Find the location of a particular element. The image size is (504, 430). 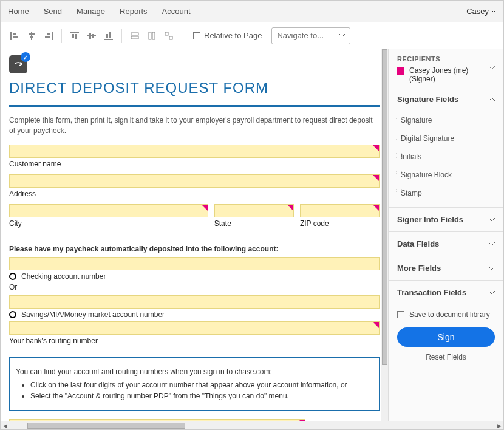

deposit-section-heading: Please have my paycheck automatically de… is located at coordinates (194, 249).